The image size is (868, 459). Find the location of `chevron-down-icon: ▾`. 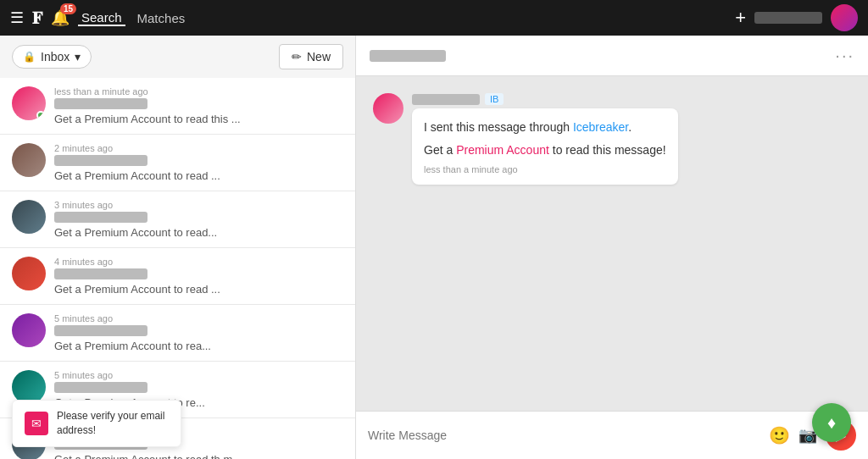

chevron-down-icon: ▾ is located at coordinates (78, 57).